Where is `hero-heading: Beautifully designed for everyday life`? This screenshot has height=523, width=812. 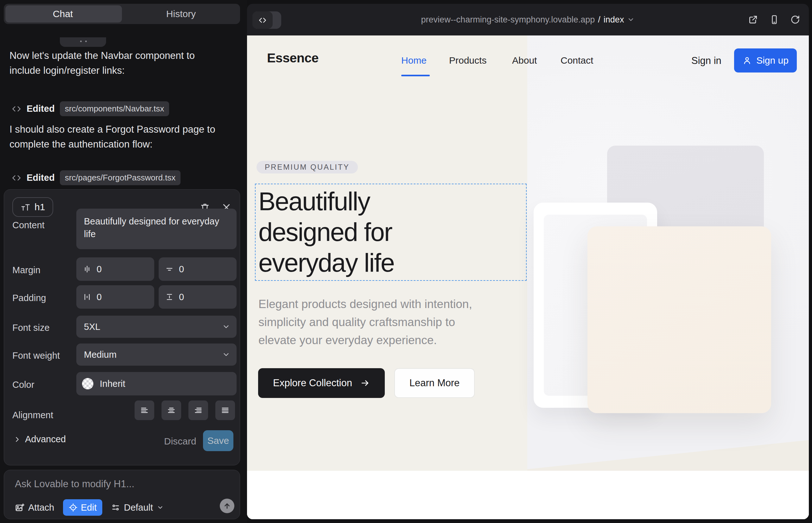 hero-heading: Beautifully designed for everyday life is located at coordinates (326, 232).